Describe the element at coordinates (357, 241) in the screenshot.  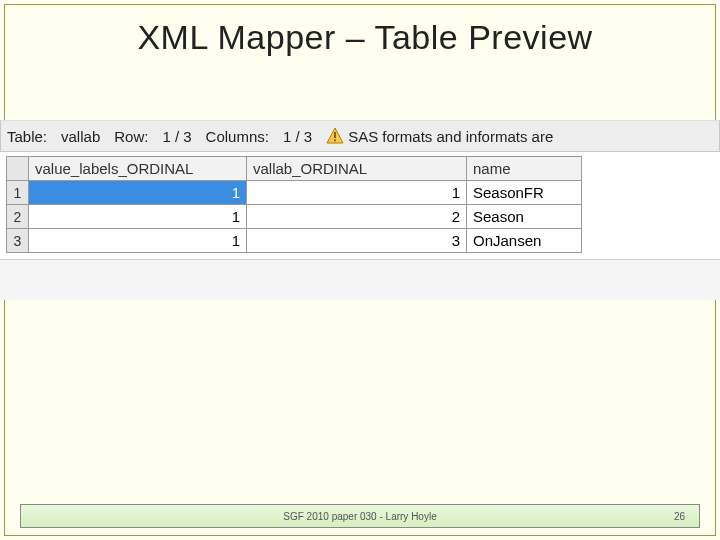
I see `cell: 3` at that location.